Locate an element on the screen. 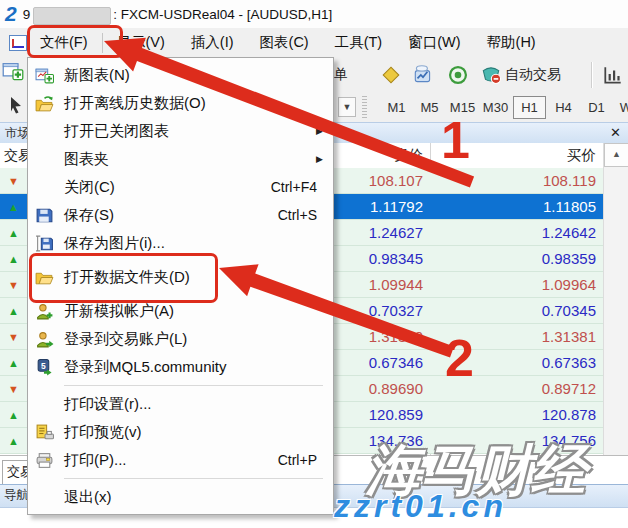 The image size is (628, 528). timeframe-button-m5: M5 is located at coordinates (430, 108).